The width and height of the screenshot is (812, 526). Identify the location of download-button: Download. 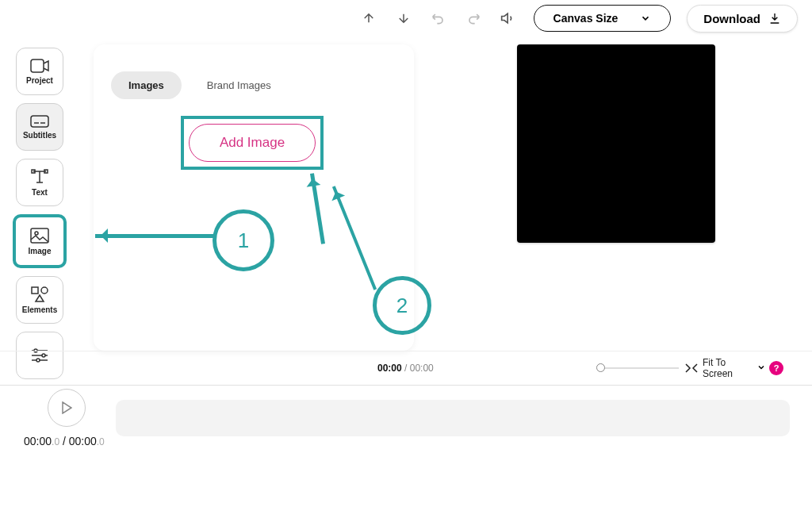
(742, 19).